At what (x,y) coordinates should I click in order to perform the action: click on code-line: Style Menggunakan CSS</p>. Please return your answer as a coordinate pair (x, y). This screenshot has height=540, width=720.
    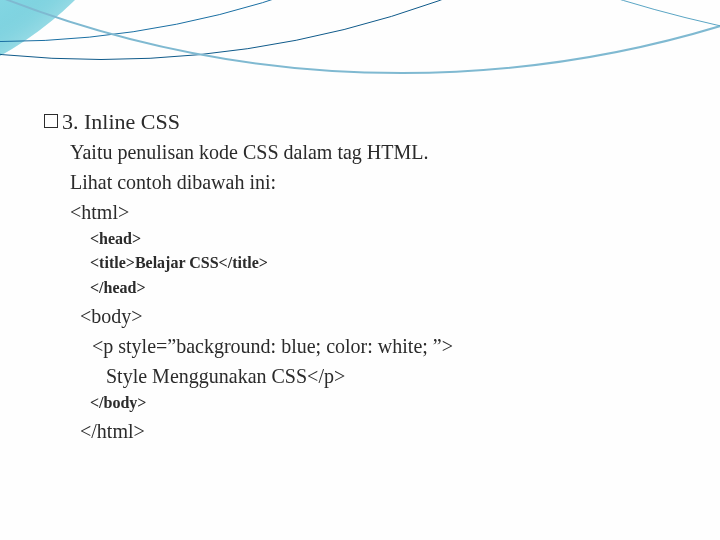
    Looking at the image, I should click on (395, 376).